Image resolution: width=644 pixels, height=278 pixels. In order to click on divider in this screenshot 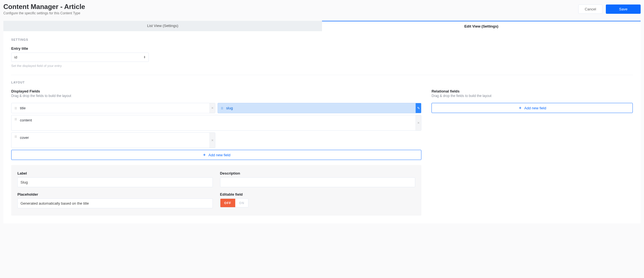, I will do `click(322, 75)`.